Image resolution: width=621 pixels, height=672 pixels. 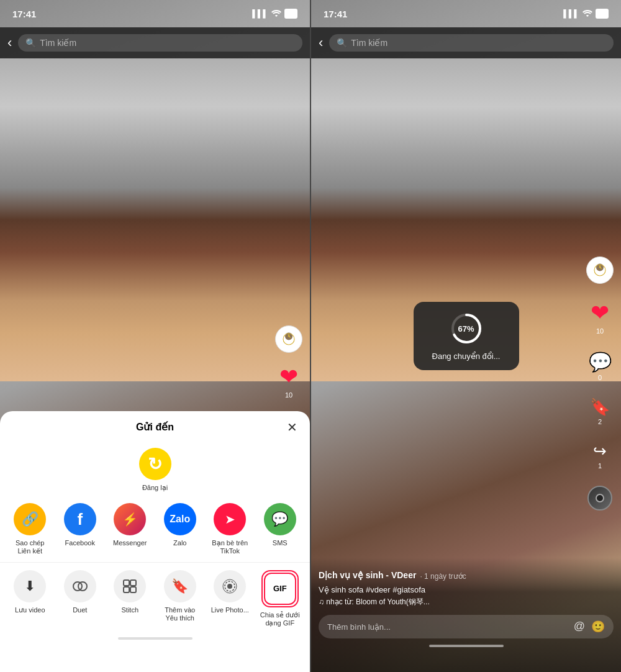 What do you see at coordinates (79, 610) in the screenshot?
I see `duet-label: Duet` at bounding box center [79, 610].